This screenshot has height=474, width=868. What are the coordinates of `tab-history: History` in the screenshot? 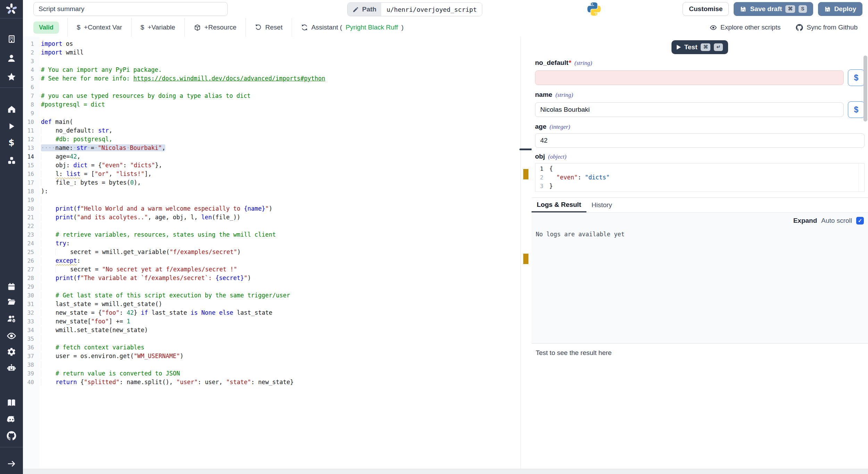 It's located at (602, 205).